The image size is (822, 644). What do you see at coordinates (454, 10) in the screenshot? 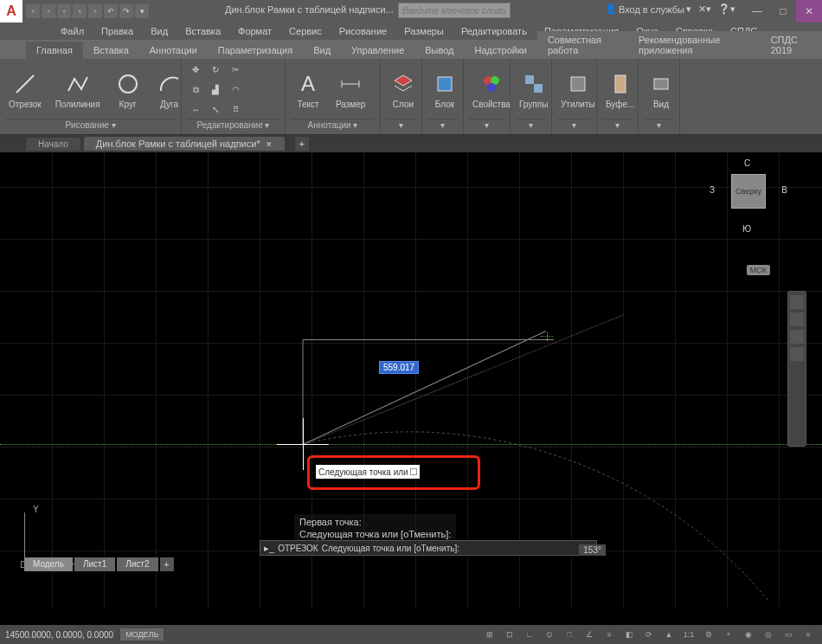
I see `search-input` at bounding box center [454, 10].